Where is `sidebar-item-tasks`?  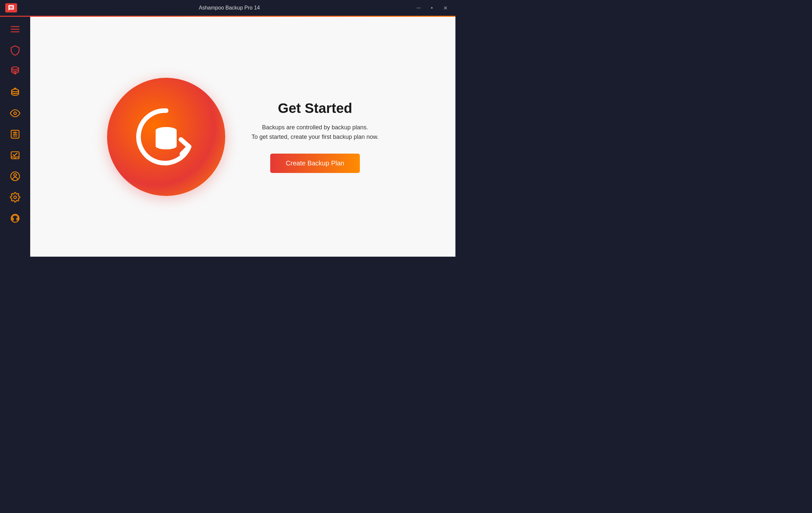 sidebar-item-tasks is located at coordinates (15, 134).